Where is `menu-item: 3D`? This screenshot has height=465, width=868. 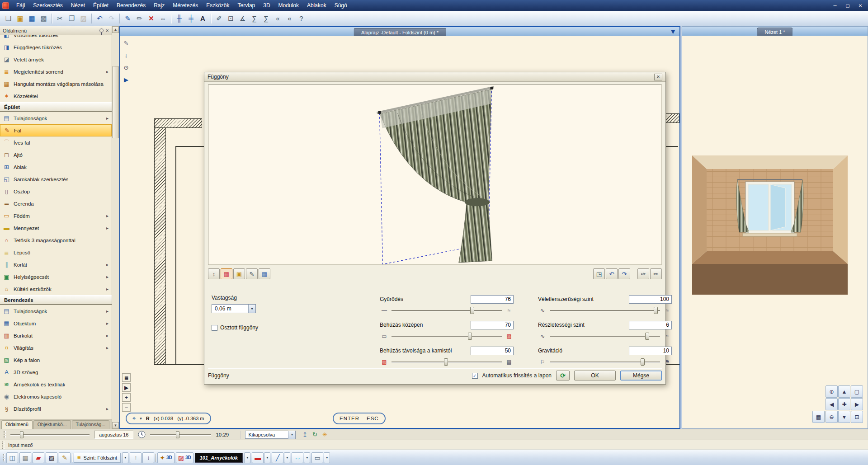 menu-item: 3D is located at coordinates (267, 5).